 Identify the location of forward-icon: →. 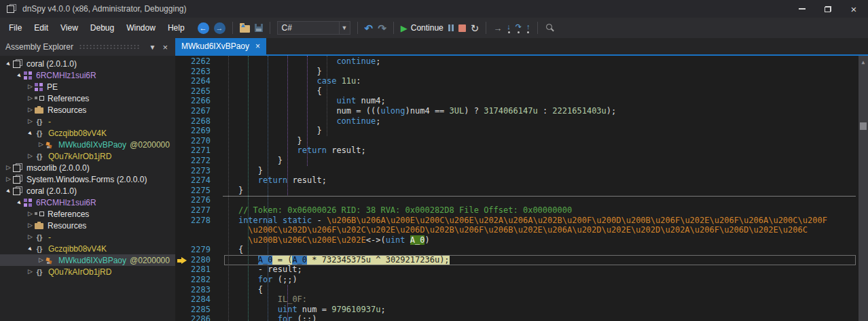
(220, 29).